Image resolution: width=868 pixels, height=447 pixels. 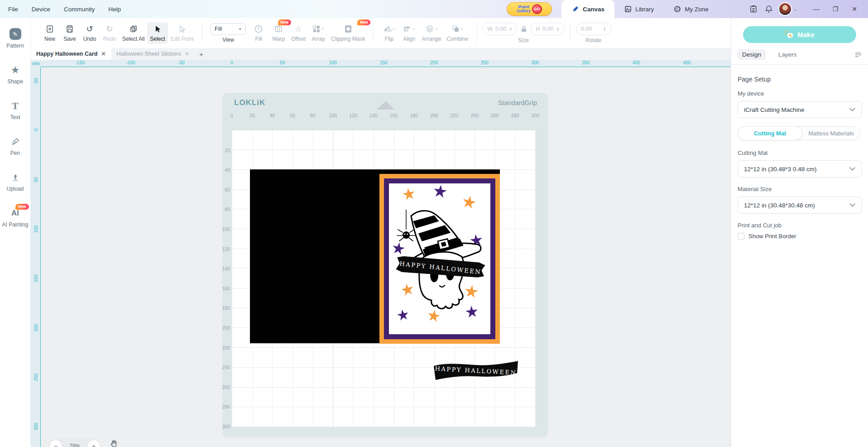 I want to click on select-all-icon, so click(x=134, y=29).